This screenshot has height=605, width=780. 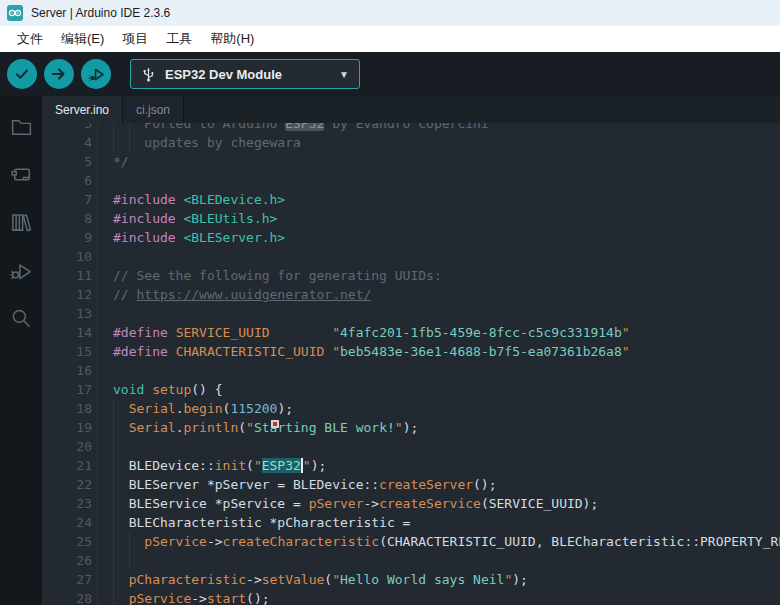 What do you see at coordinates (364, 332) in the screenshot?
I see `code-text: #define SERVICE_UUID "4fafc201-1fb5-459e…` at bounding box center [364, 332].